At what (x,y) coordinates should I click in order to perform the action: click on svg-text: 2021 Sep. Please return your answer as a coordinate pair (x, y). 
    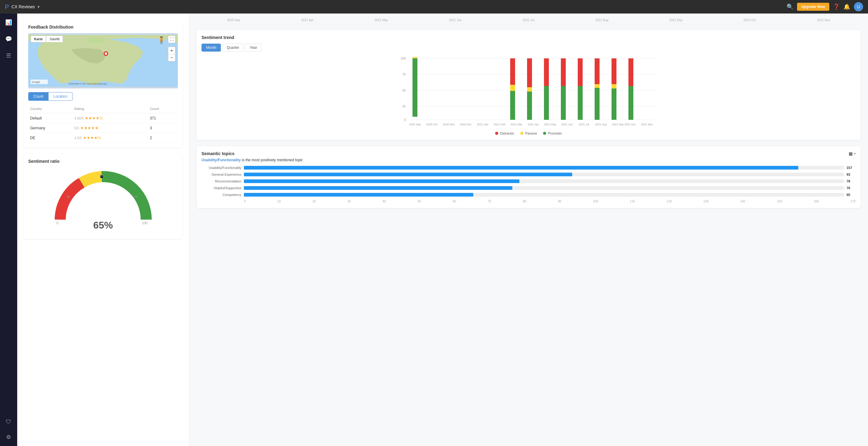
    Looking at the image, I should click on (618, 125).